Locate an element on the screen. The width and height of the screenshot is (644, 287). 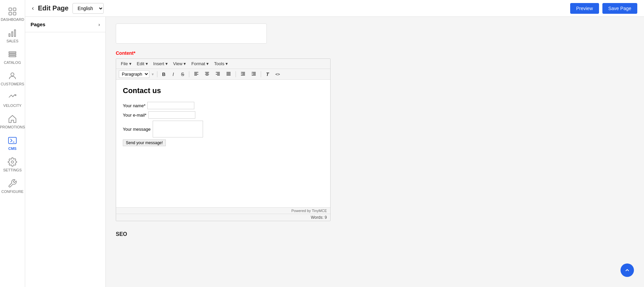
word-count: Words: 9 is located at coordinates (319, 217).